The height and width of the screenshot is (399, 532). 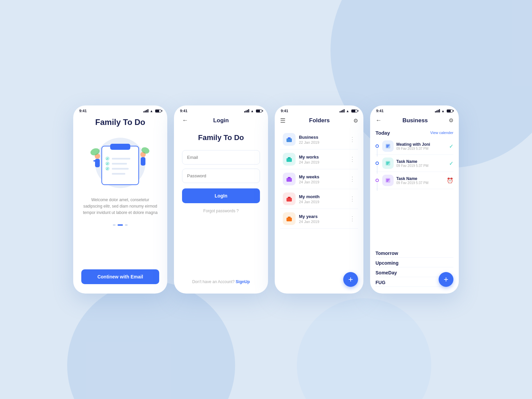 I want to click on today-label: Today, so click(x=383, y=133).